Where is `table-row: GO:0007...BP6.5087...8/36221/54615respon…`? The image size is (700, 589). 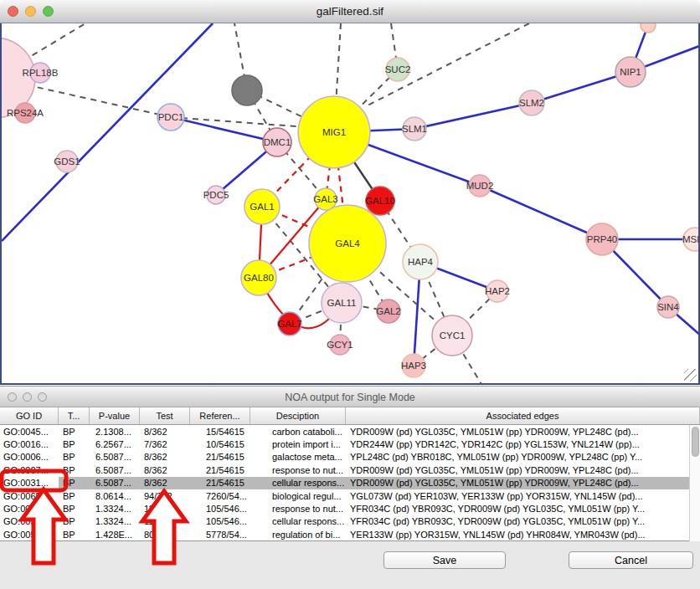 table-row: GO:0007...BP6.5087...8/36221/54615respon… is located at coordinates (350, 470).